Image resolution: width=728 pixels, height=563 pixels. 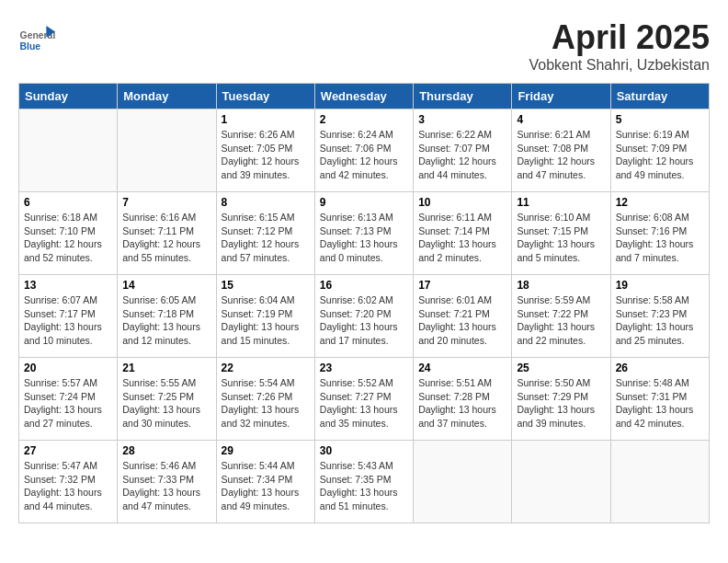 I want to click on day-number: 20, so click(x=68, y=368).